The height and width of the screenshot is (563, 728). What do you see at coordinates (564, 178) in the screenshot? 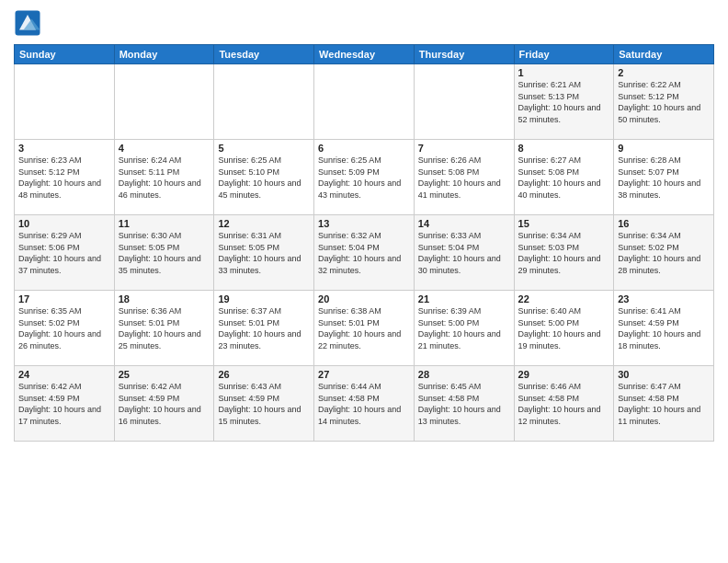
I see `day-info: Sunrise: 6:27 AM Sunset: 5:08 PM Dayligh…` at bounding box center [564, 178].